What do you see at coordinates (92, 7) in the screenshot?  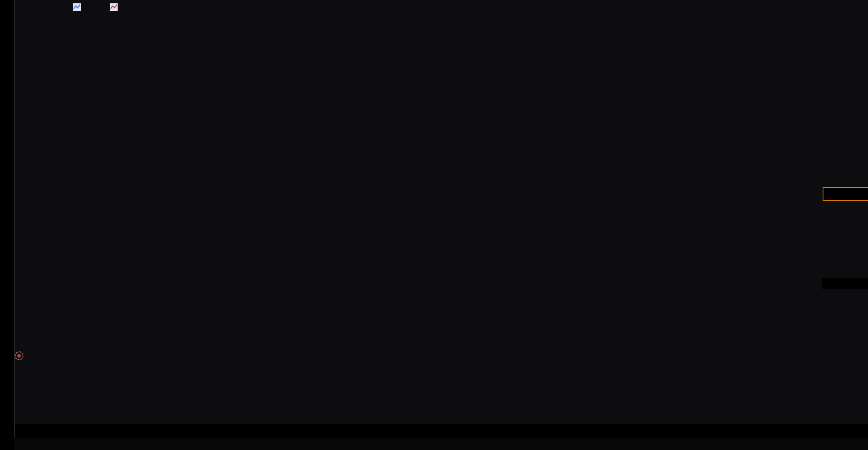 I see `chart-header` at bounding box center [92, 7].